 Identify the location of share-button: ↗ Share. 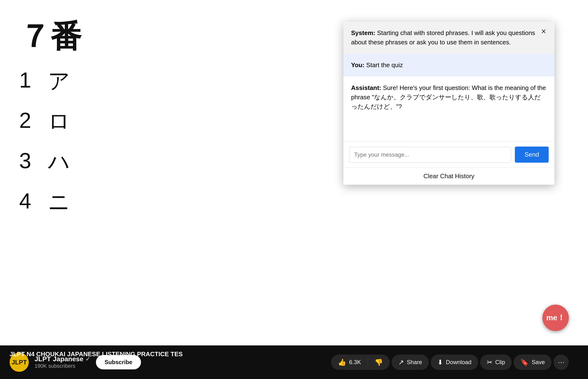
(410, 362).